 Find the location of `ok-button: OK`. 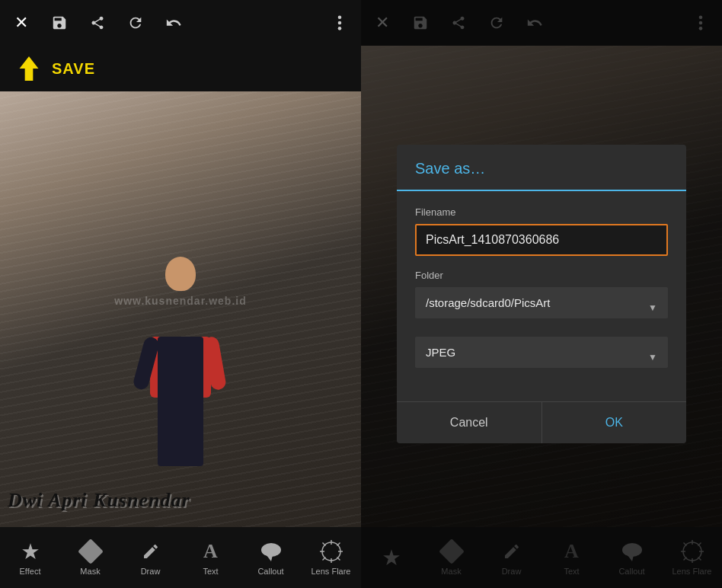

ok-button: OK is located at coordinates (615, 423).